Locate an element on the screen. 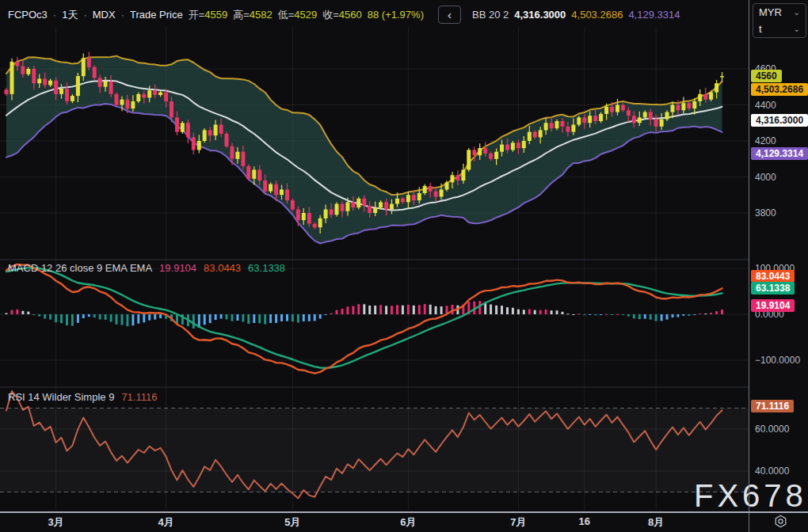  currency-dropdown: MYR ⌄ is located at coordinates (779, 13).